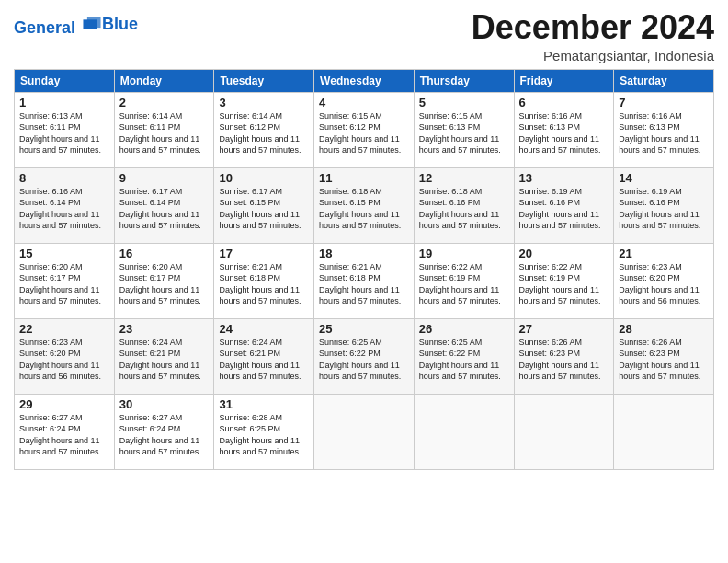  Describe the element at coordinates (364, 133) in the screenshot. I see `day-info: Sunrise: 6:15 AM Sunset: 6:12 PM Dayligh…` at that location.